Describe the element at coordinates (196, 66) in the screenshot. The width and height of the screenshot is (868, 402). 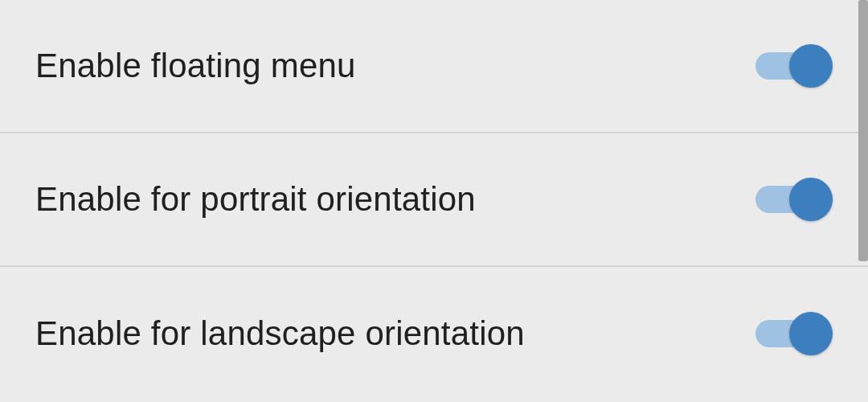
I see `setting-label: Enable floating menu` at that location.